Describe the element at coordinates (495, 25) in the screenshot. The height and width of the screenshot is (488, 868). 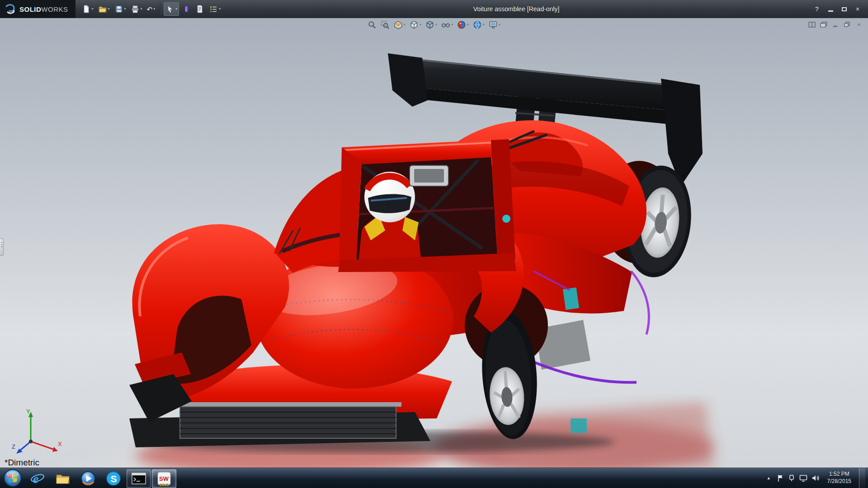
I see `view-settings-button: ▾` at that location.